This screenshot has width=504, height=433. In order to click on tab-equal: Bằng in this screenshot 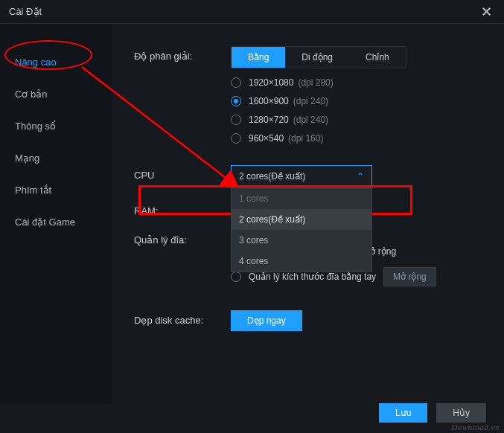, I will do `click(258, 57)`.